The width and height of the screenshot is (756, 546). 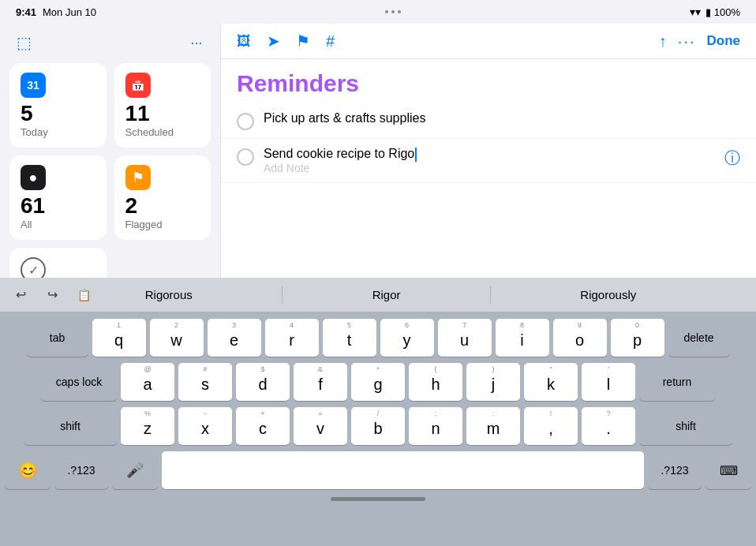 I want to click on reminder-text-block-1: Pick up arts & crafts supplies, so click(x=502, y=118).